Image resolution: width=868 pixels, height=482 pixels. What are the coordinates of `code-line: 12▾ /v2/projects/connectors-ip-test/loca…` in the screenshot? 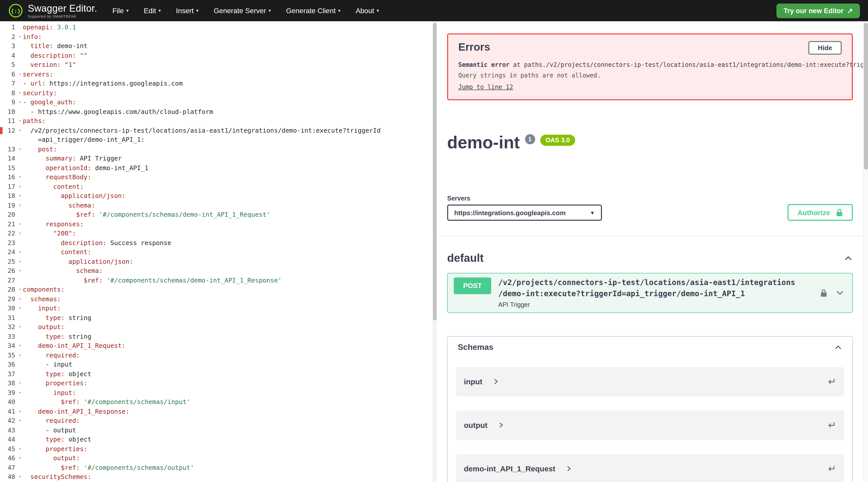 It's located at (216, 131).